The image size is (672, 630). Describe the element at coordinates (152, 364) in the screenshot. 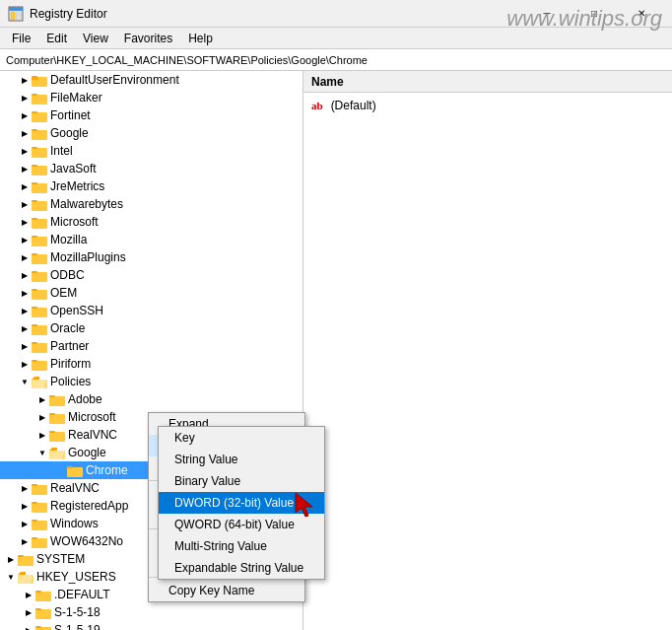

I see `tree-item-piriform: ▶ Piriform` at that location.